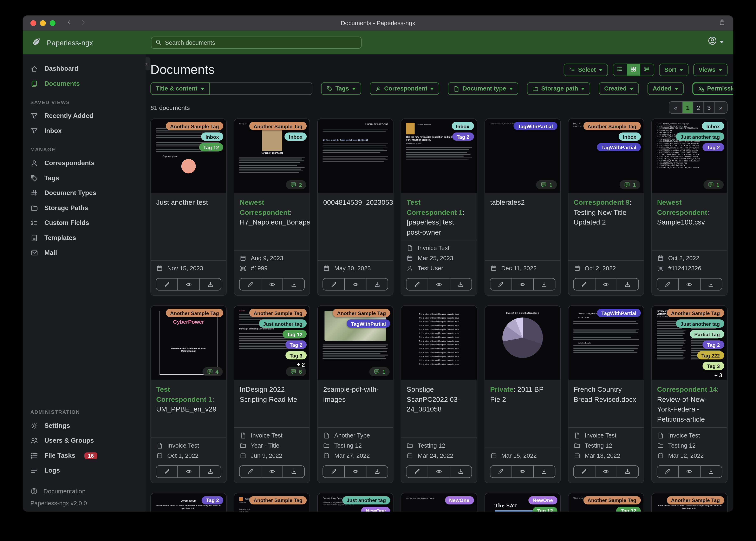 The image size is (756, 541). I want to click on document-title: InDesign 2022 Scripting Read Me, so click(272, 403).